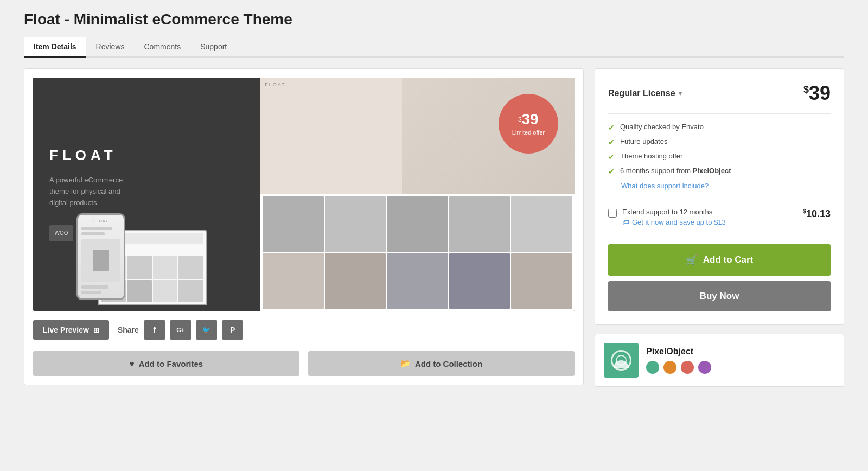 This screenshot has height=471, width=868. I want to click on price-currency: $, so click(806, 90).